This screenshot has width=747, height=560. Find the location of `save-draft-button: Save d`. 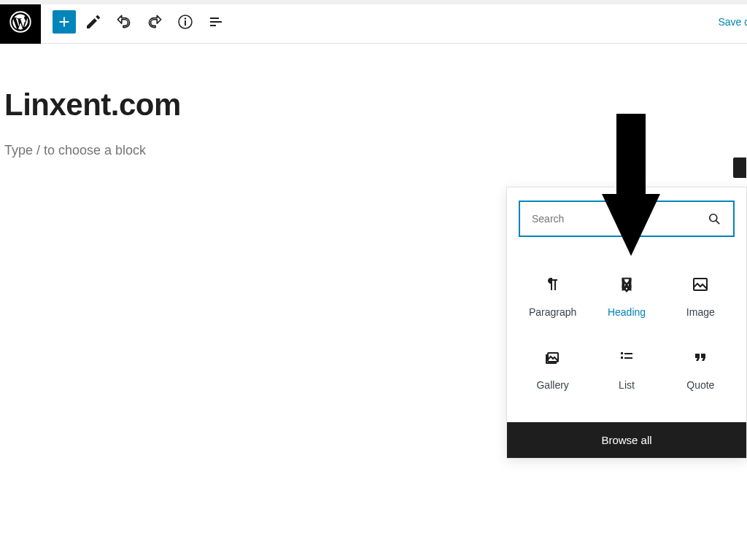

save-draft-button: Save d is located at coordinates (732, 22).